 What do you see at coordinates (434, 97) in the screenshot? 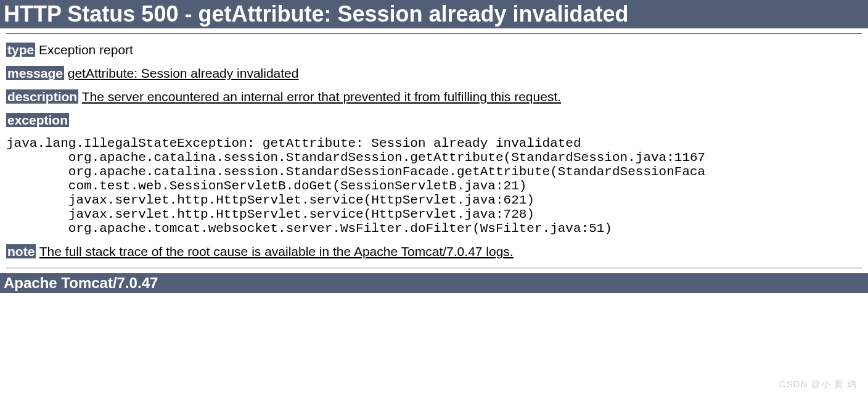
I see `description-row: description The server encountered an in…` at bounding box center [434, 97].